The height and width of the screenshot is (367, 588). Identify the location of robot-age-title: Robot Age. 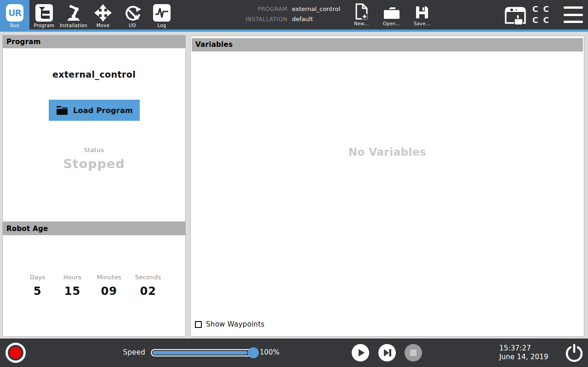
(94, 229).